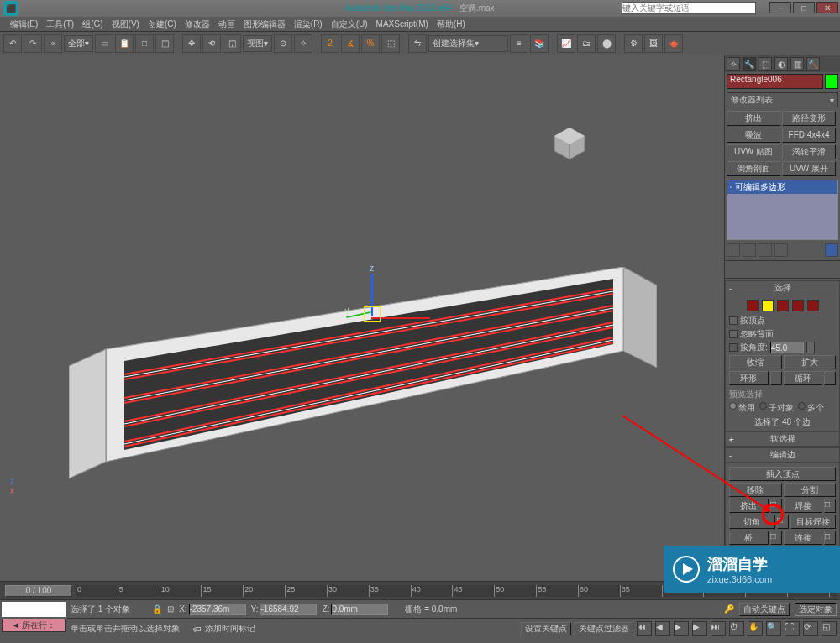 The image size is (840, 643). I want to click on pan-button: ✋, so click(755, 629).